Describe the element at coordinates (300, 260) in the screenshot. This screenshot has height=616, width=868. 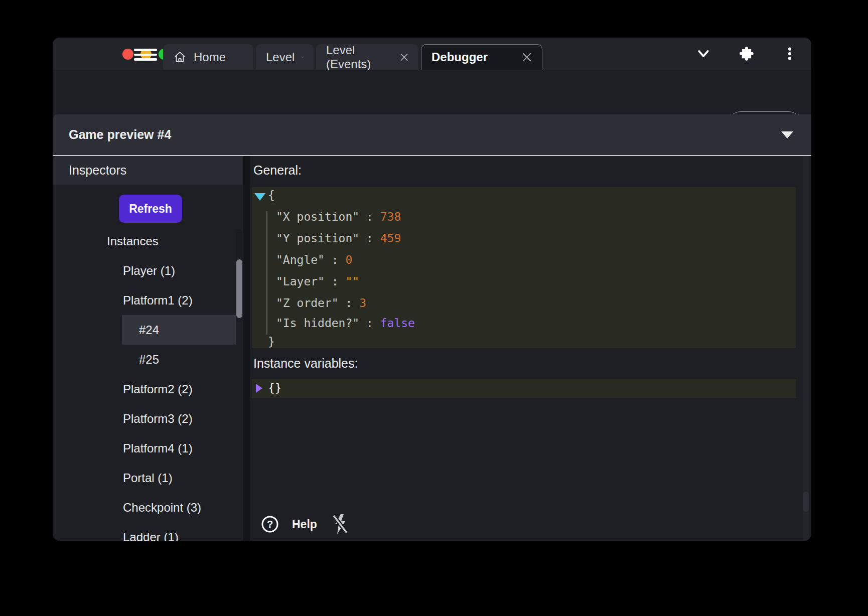
I see `json-key: "Angle"` at that location.